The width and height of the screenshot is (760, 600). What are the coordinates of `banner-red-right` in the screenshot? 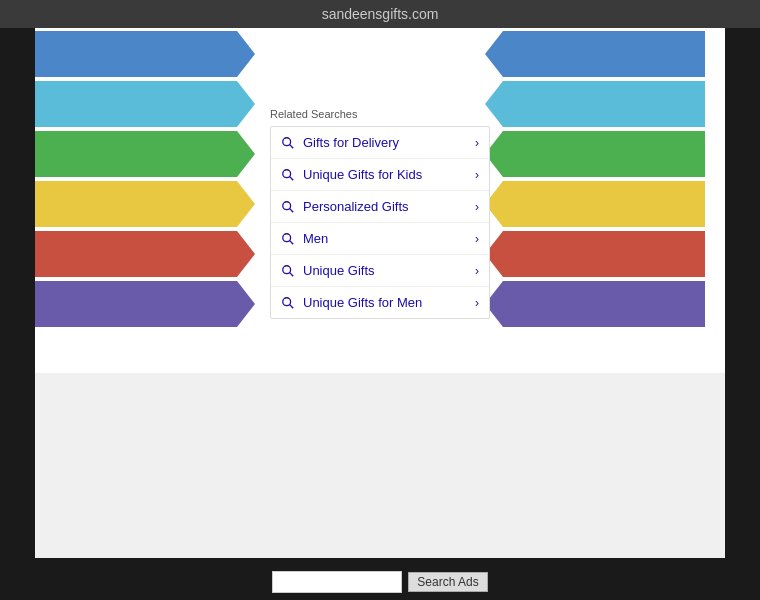 It's located at (595, 254).